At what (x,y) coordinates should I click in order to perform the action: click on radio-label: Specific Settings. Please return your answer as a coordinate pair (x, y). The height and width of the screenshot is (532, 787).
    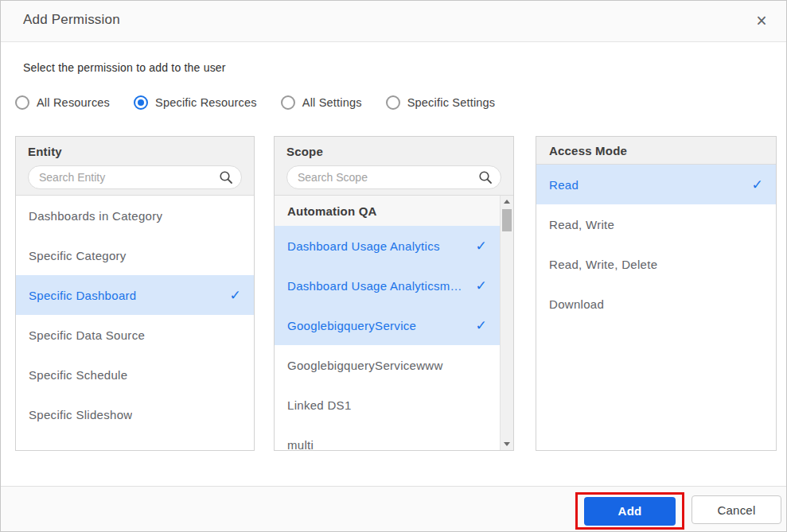
    Looking at the image, I should click on (452, 103).